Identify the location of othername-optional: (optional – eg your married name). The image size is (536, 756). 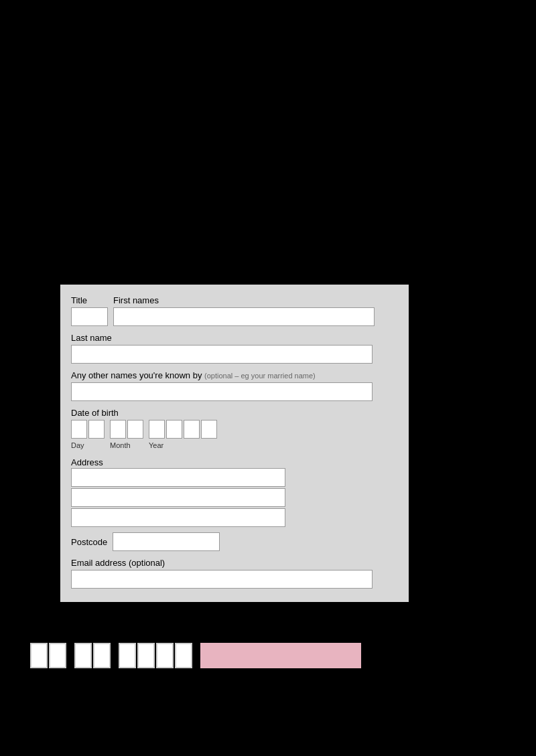
(260, 376).